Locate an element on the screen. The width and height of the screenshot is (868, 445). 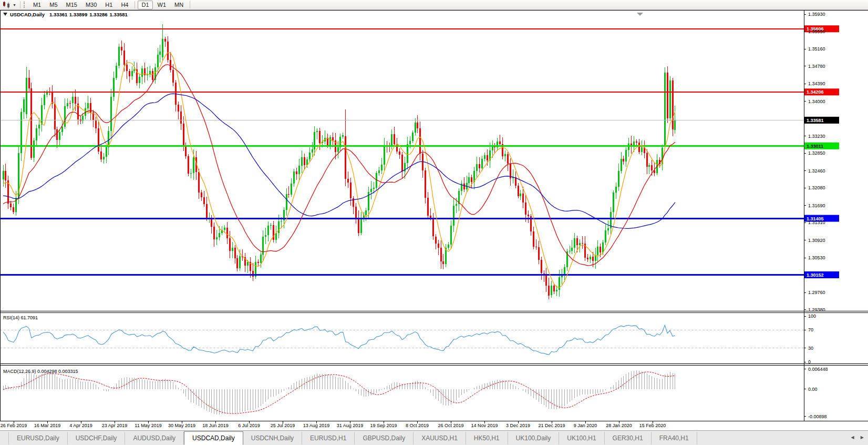
date-axis-label: 13 Aug 2019 is located at coordinates (316, 426).